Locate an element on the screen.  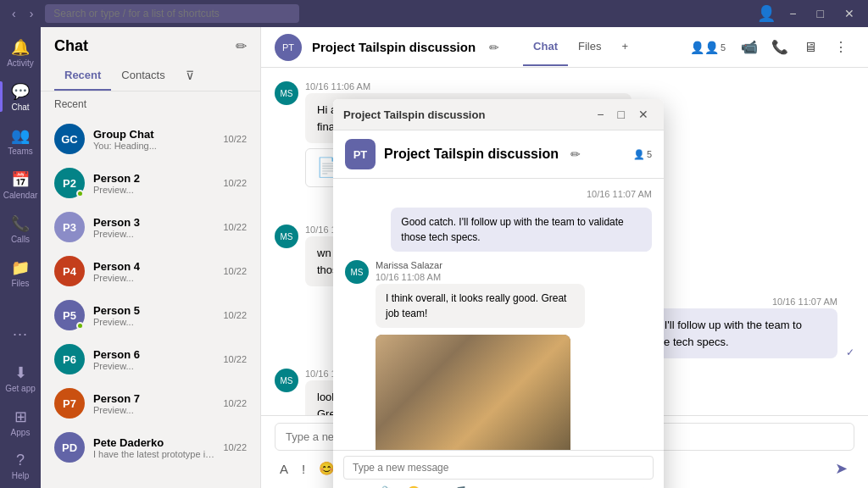
popup-audio-button: 🎵 is located at coordinates (460, 485).